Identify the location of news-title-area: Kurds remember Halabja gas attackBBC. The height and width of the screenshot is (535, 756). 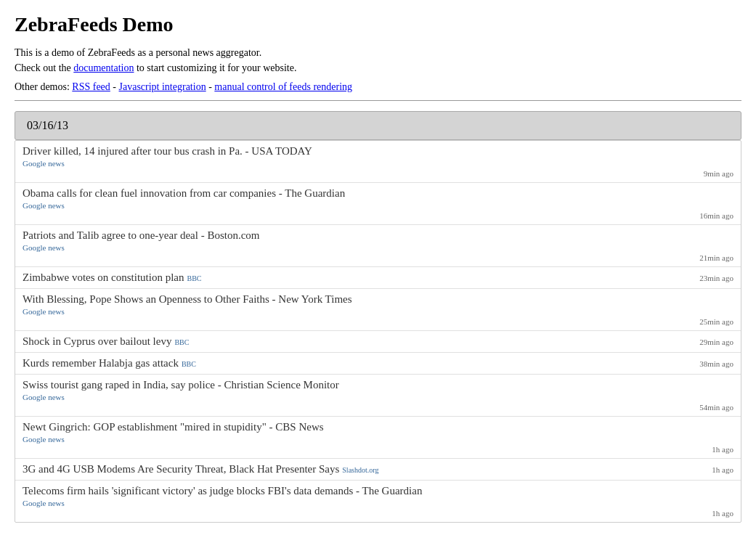
(109, 363).